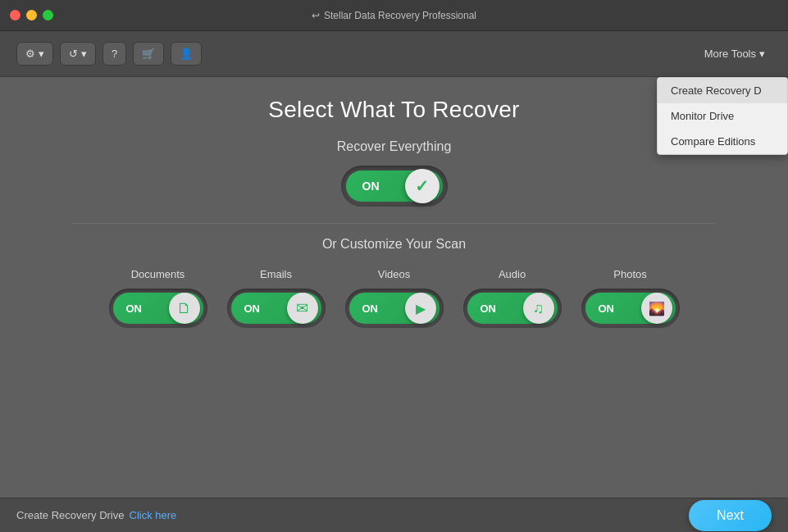  What do you see at coordinates (31, 15) in the screenshot?
I see `traffic-lights` at bounding box center [31, 15].